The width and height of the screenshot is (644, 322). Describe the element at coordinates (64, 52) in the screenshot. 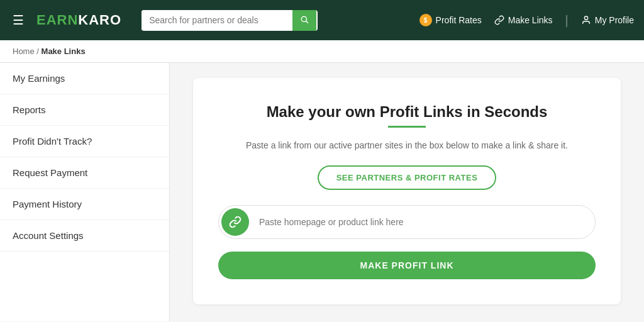

I see `breadcrumb-current: Make Links` at that location.